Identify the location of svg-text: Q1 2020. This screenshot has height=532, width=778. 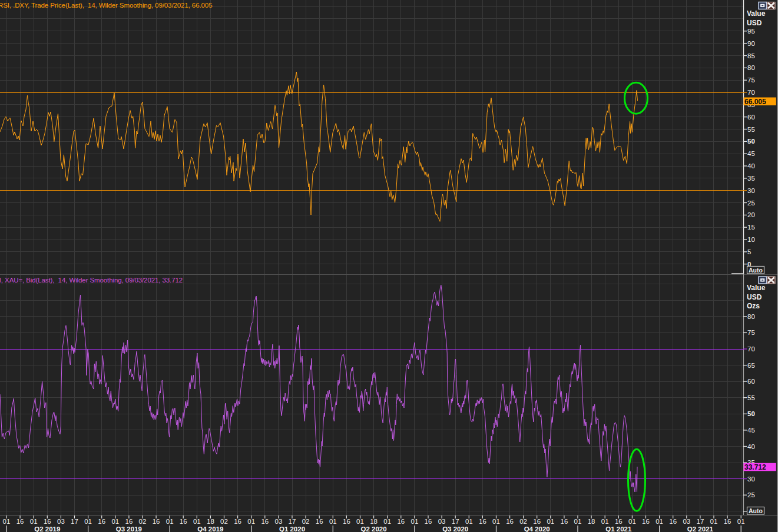
(292, 528).